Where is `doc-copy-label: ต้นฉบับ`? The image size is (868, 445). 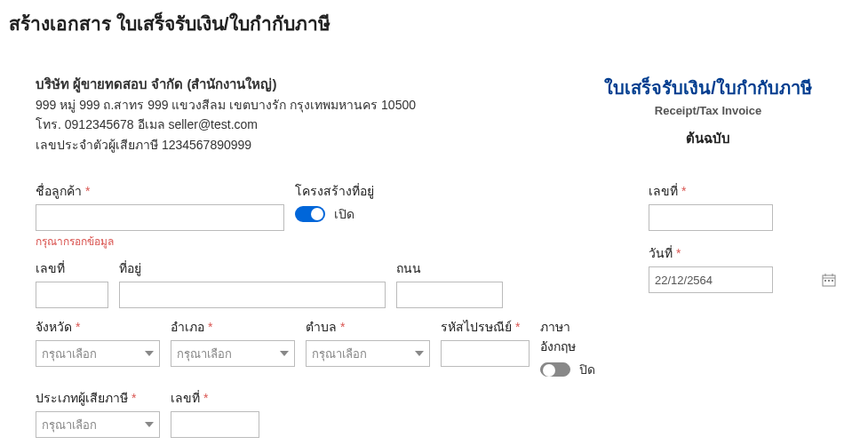
doc-copy-label: ต้นฉบับ is located at coordinates (708, 139).